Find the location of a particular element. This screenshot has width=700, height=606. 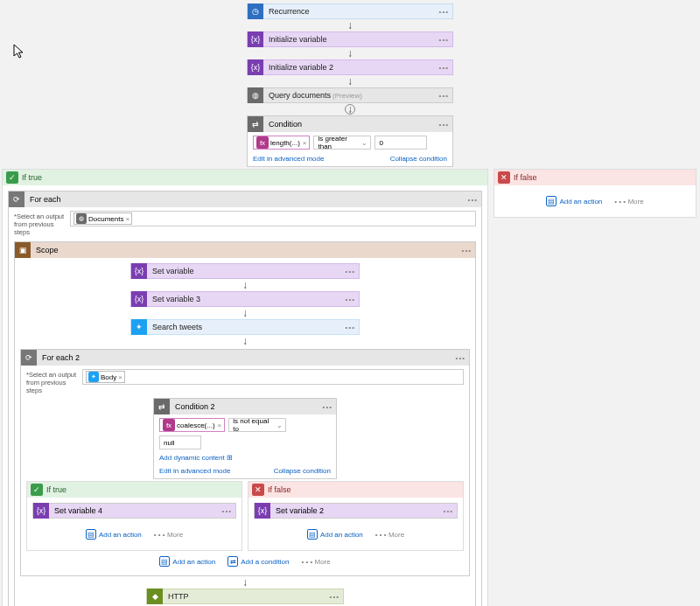

condition-2-operator: is not equal to⌄ is located at coordinates (257, 425).